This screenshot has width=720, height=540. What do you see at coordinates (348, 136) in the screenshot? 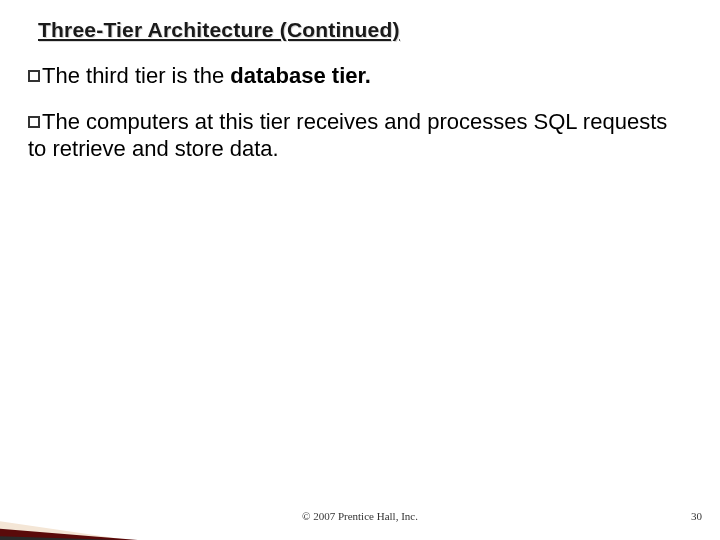
I see `bullet-text: The computers at this tier receives and …` at bounding box center [348, 136].